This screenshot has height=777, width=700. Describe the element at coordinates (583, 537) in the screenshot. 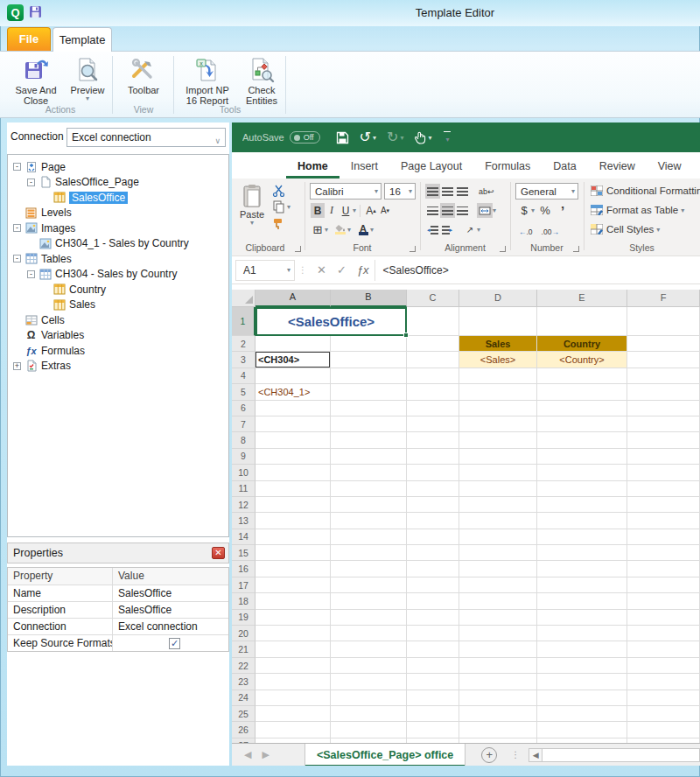

I see `cell-e14` at that location.